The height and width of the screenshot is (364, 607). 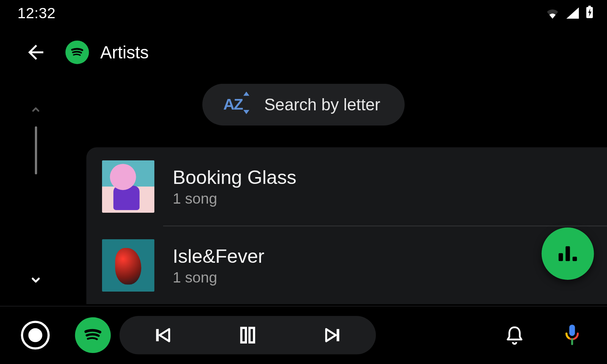 What do you see at coordinates (304, 52) in the screenshot?
I see `app-bar: Artists` at bounding box center [304, 52].